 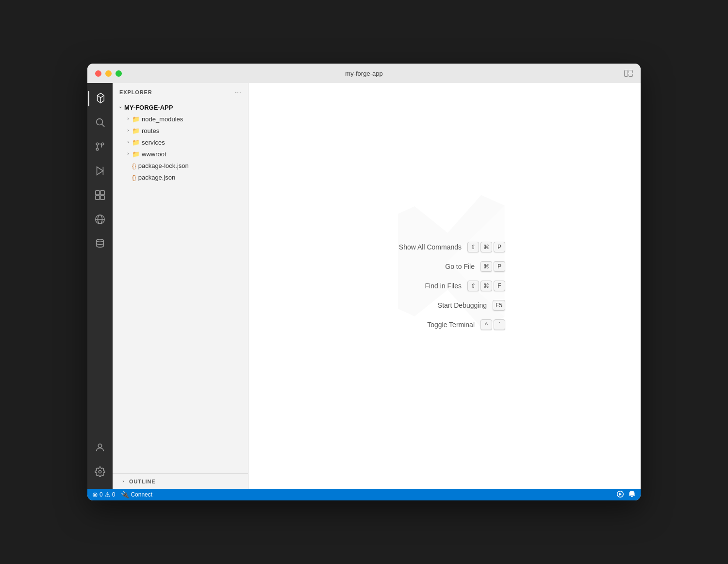 What do you see at coordinates (473, 247) in the screenshot?
I see `key-shift: ⇧` at bounding box center [473, 247].